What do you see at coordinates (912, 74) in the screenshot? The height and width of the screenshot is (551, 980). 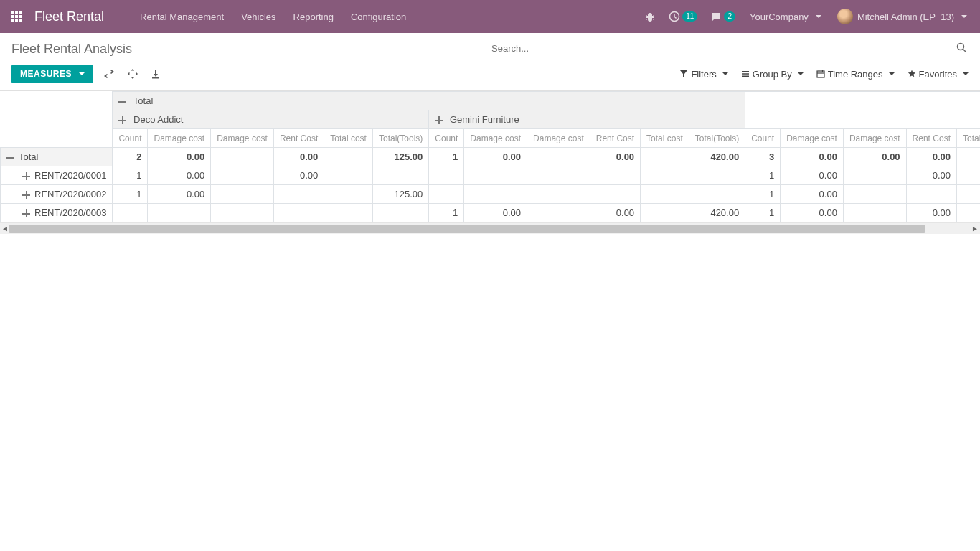 I see `star-icon` at bounding box center [912, 74].